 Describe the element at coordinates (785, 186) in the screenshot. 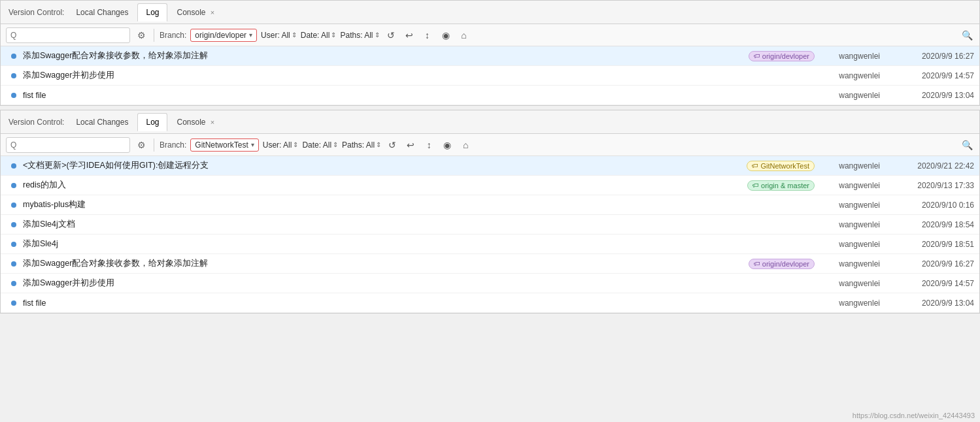

I see `tag-label: origin & master` at that location.